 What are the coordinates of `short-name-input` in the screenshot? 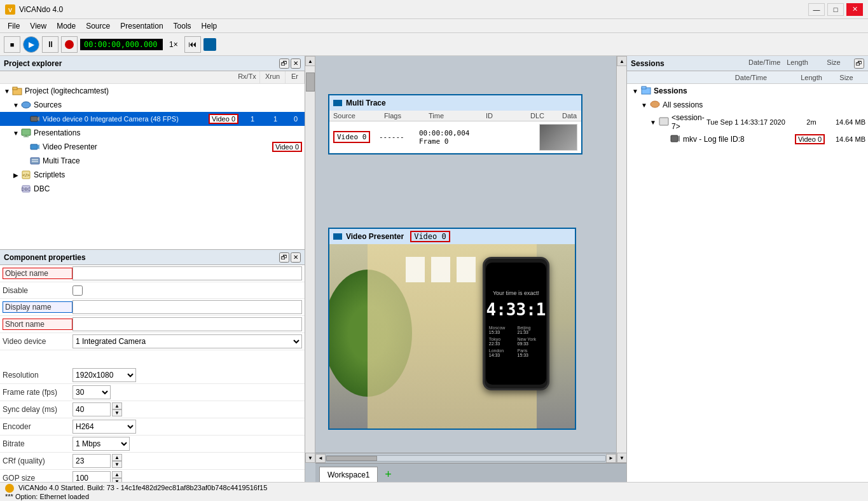 It's located at (187, 324).